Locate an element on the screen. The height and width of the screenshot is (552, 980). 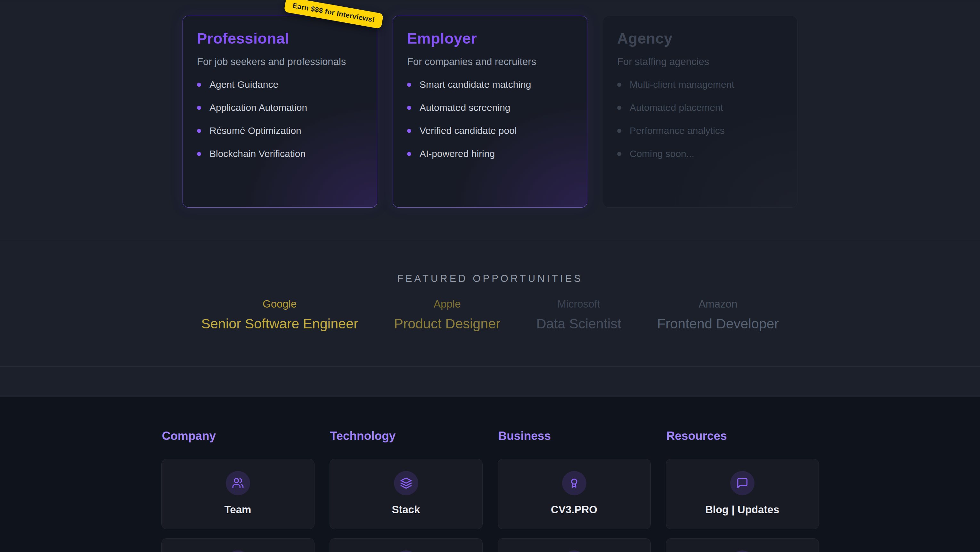
footer-link-stack: Stack is located at coordinates (406, 494).